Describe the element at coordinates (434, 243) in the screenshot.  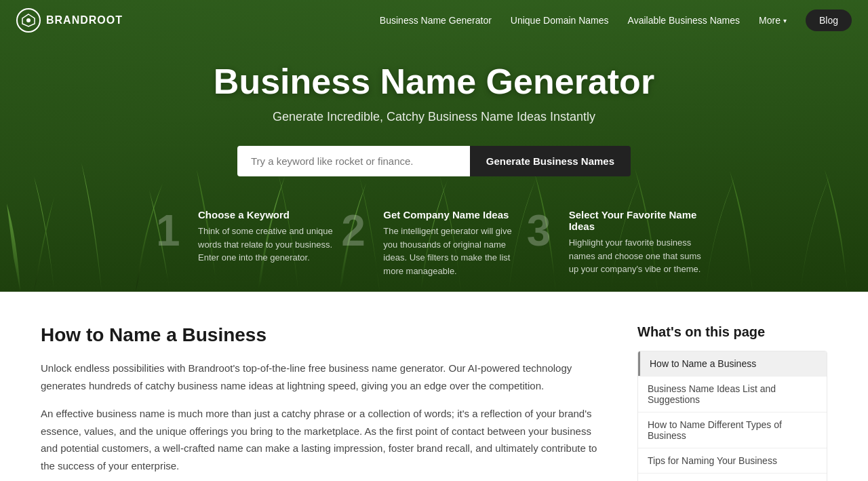
I see `step-2: 2 Get Company Name Ideas The intelligent…` at that location.